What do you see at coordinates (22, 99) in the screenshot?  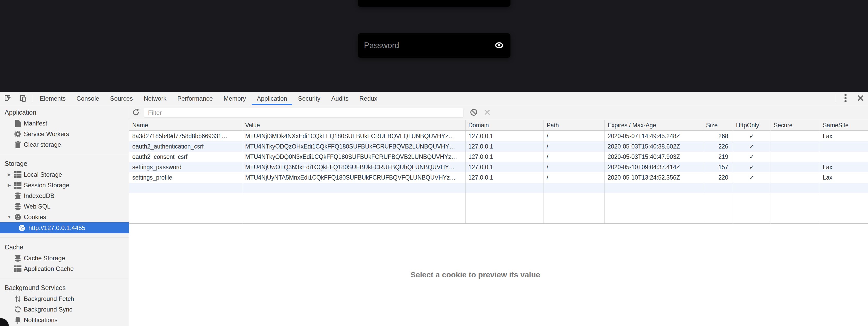 I see `device-toolbar-button` at bounding box center [22, 99].